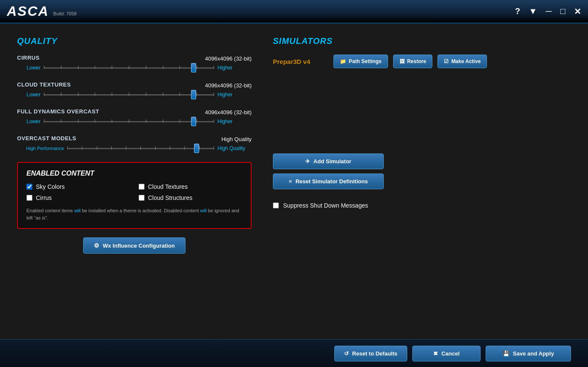 This screenshot has width=588, height=367. Describe the element at coordinates (134, 144) in the screenshot. I see `overcast-models-slider-section: OVERCAST MODELS High Quality High Perfor…` at that location.